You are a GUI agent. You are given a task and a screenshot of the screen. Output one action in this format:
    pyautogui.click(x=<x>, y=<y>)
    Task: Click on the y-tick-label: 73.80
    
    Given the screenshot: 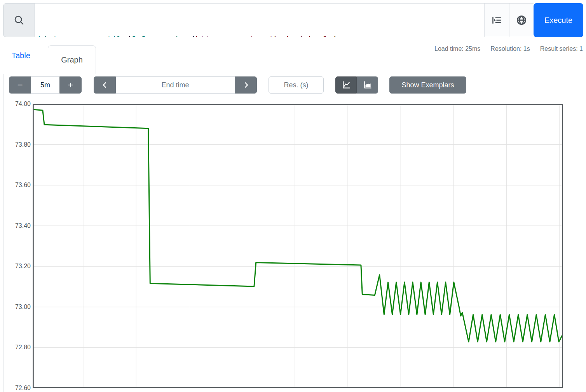 What is the action you would take?
    pyautogui.click(x=17, y=145)
    